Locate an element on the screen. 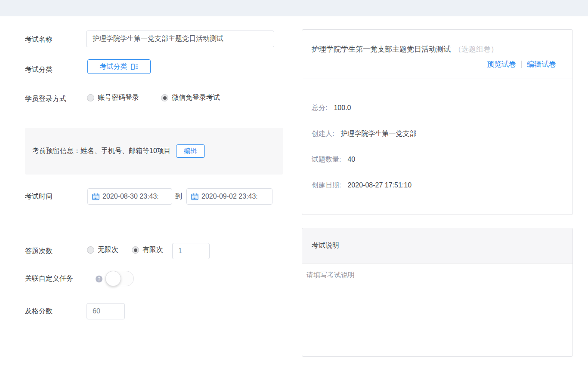 Image resolution: width=588 pixels, height=371 pixels. stat-row-total-score: 总分: 100.0 is located at coordinates (437, 108).